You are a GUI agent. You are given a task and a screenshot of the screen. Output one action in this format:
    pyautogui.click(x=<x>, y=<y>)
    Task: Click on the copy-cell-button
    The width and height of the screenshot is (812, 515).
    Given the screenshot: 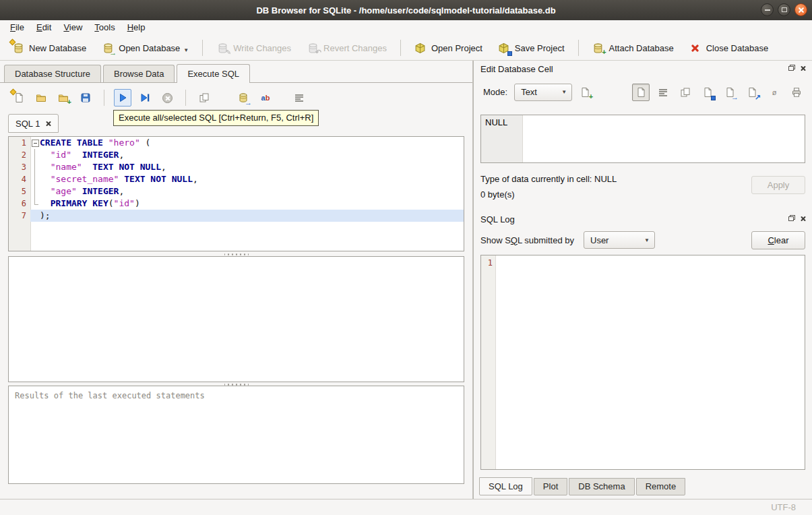 What is the action you would take?
    pyautogui.click(x=685, y=92)
    